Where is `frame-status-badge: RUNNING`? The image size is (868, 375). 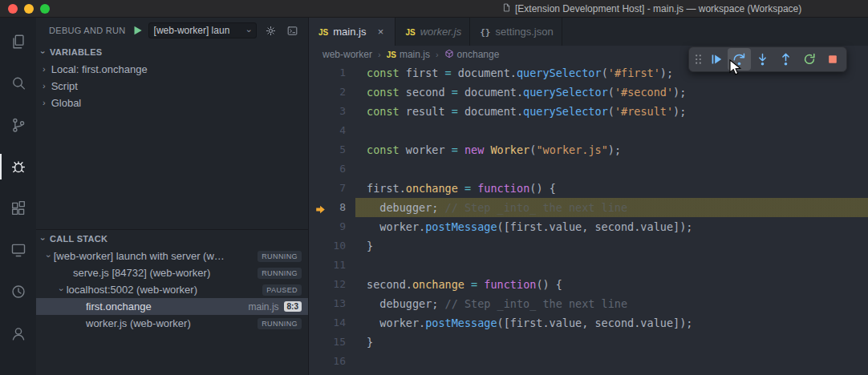 frame-status-badge: RUNNING is located at coordinates (279, 256).